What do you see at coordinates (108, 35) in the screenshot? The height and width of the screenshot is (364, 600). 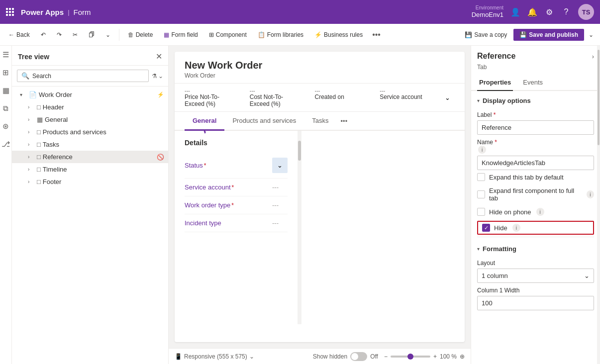 I see `more-undo-button: ⌄` at bounding box center [108, 35].